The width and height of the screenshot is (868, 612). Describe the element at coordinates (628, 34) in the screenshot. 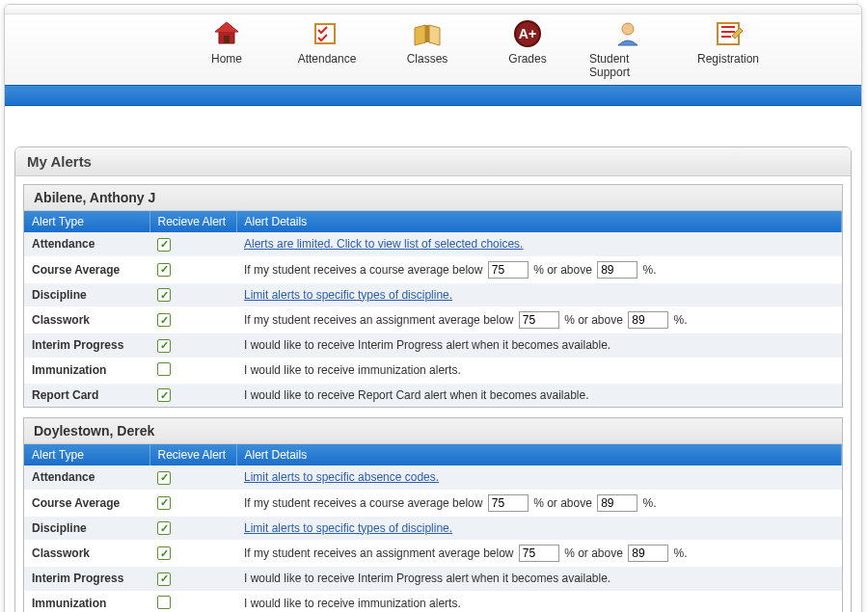

I see `student-support-icon` at that location.